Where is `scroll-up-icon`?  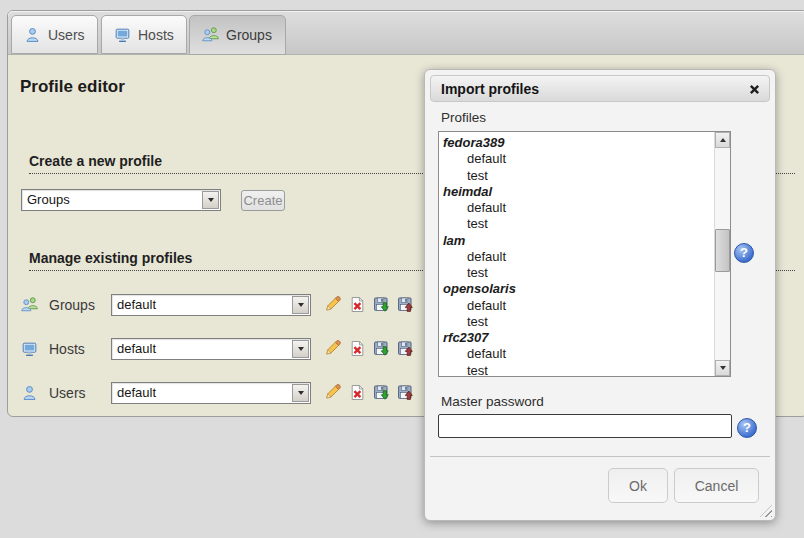
scroll-up-icon is located at coordinates (722, 140).